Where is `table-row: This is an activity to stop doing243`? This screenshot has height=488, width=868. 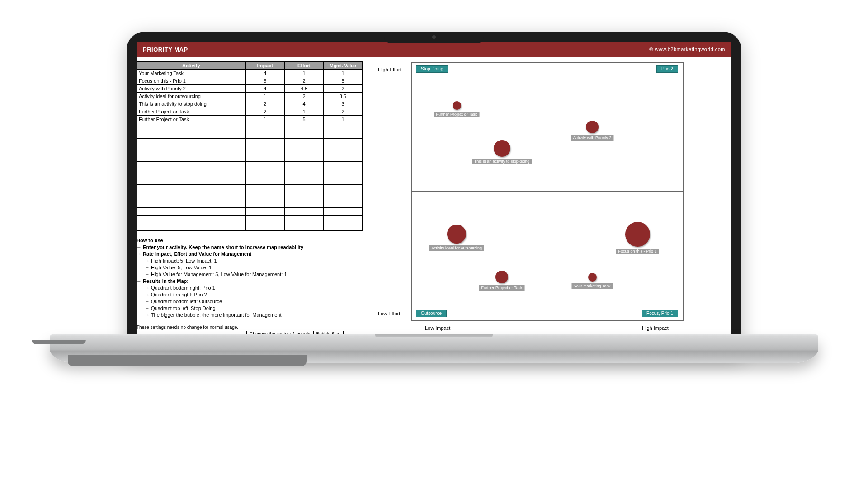 table-row: This is an activity to stop doing243 is located at coordinates (250, 104).